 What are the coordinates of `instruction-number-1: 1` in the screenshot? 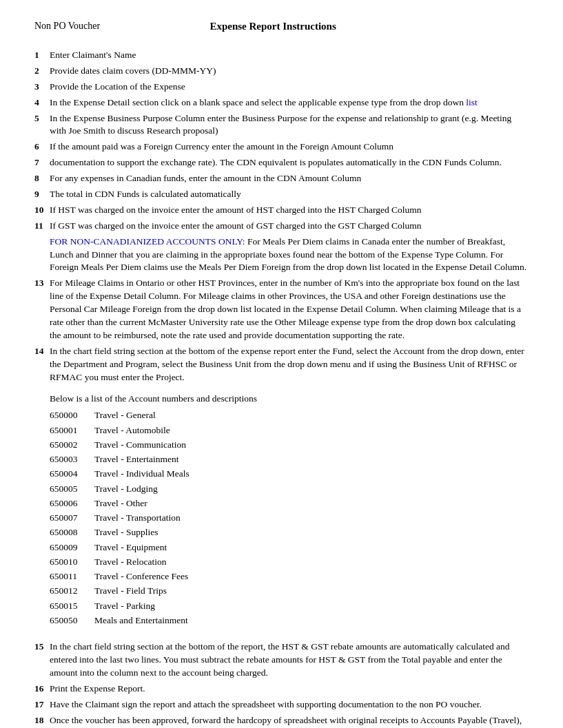 It's located at (42, 55).